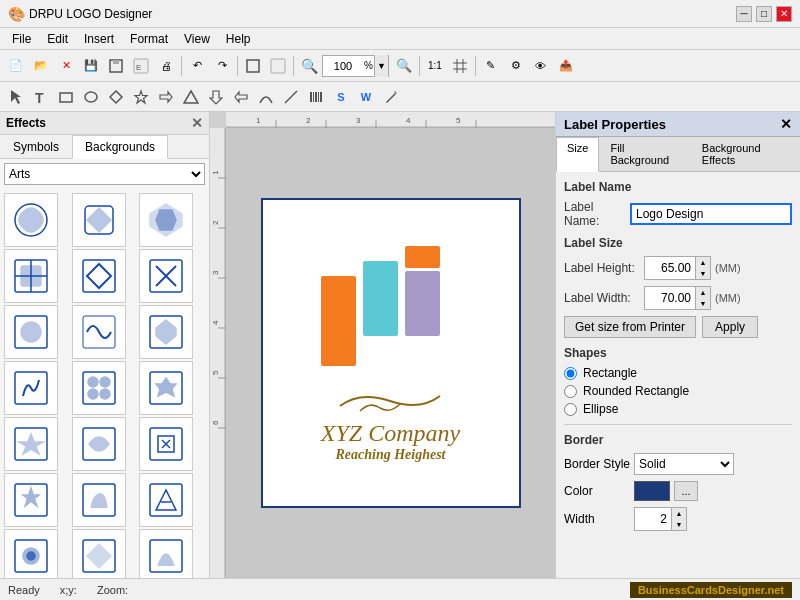  I want to click on border-width-input, so click(653, 519).